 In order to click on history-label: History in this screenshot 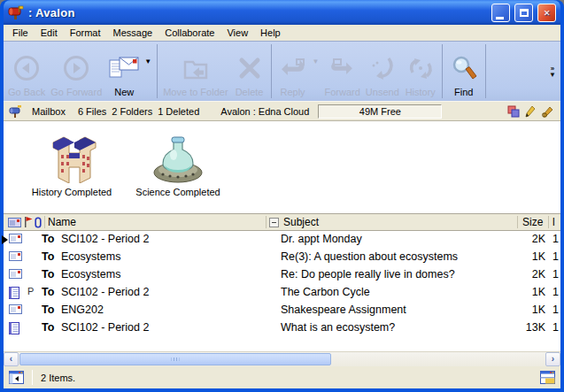, I will do `click(421, 92)`.